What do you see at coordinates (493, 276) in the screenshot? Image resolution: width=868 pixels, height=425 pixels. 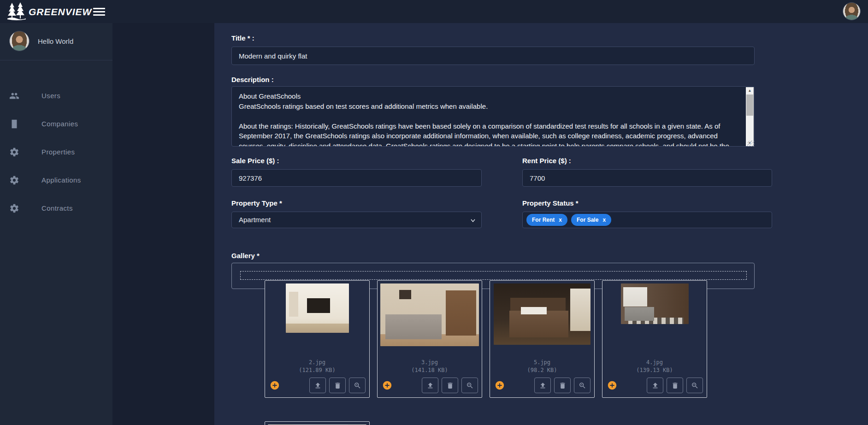 I see `gallery-dropzone` at bounding box center [493, 276].